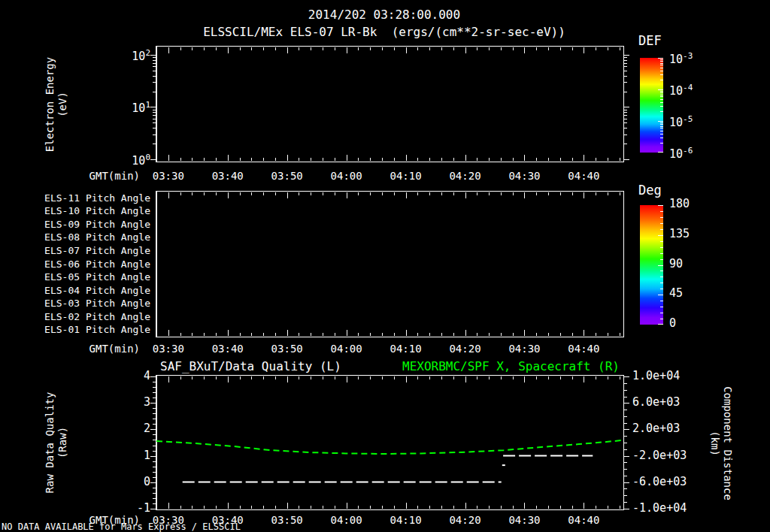 This screenshot has height=532, width=770. I want to click on def-colorbar, so click(651, 105).